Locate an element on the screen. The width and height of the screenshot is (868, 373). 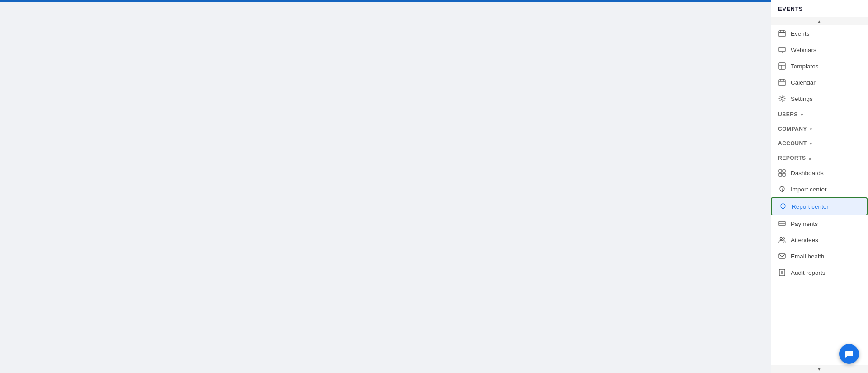
email-health-icon is located at coordinates (782, 256).